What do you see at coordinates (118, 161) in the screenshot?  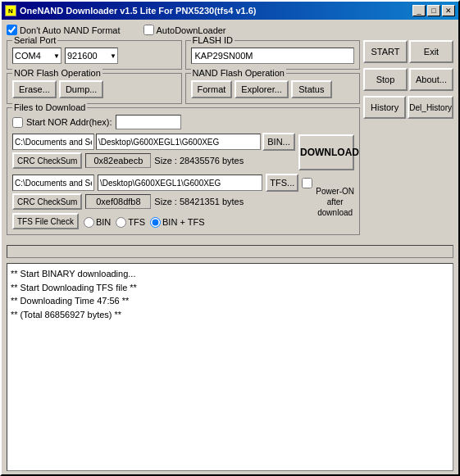 I see `file1-crc-value` at bounding box center [118, 161].